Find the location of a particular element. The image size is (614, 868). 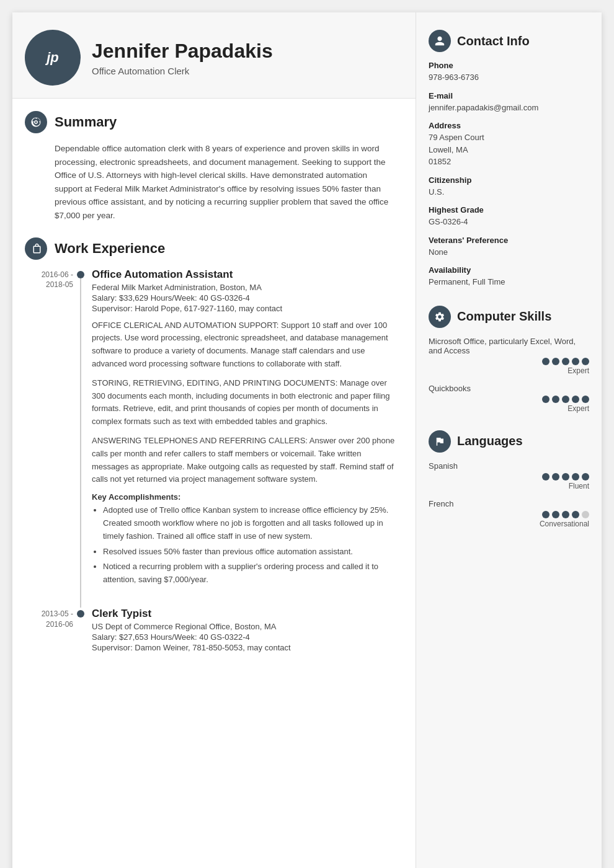

availability-value: Permanent, Full Time is located at coordinates (509, 282).